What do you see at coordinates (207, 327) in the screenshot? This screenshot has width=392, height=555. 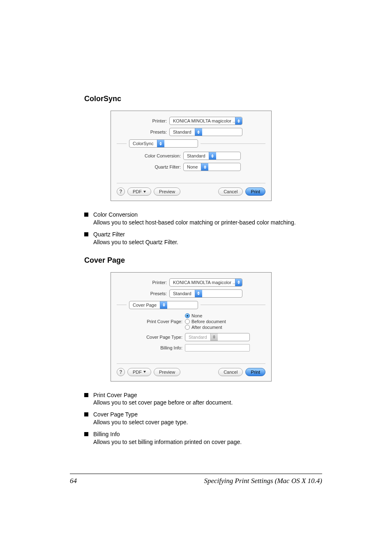 I see `radio-label: After document` at bounding box center [207, 327].